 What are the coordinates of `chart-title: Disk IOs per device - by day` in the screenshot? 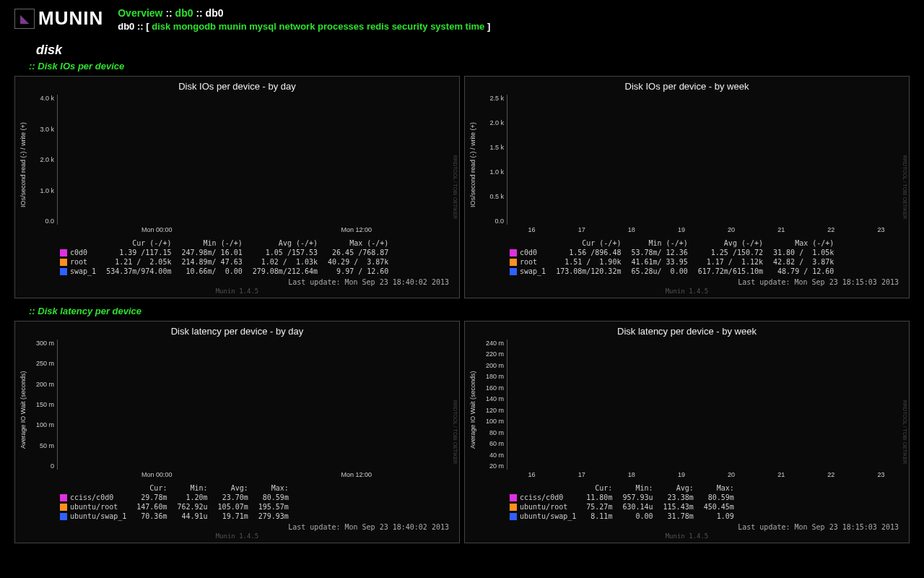 It's located at (237, 87).